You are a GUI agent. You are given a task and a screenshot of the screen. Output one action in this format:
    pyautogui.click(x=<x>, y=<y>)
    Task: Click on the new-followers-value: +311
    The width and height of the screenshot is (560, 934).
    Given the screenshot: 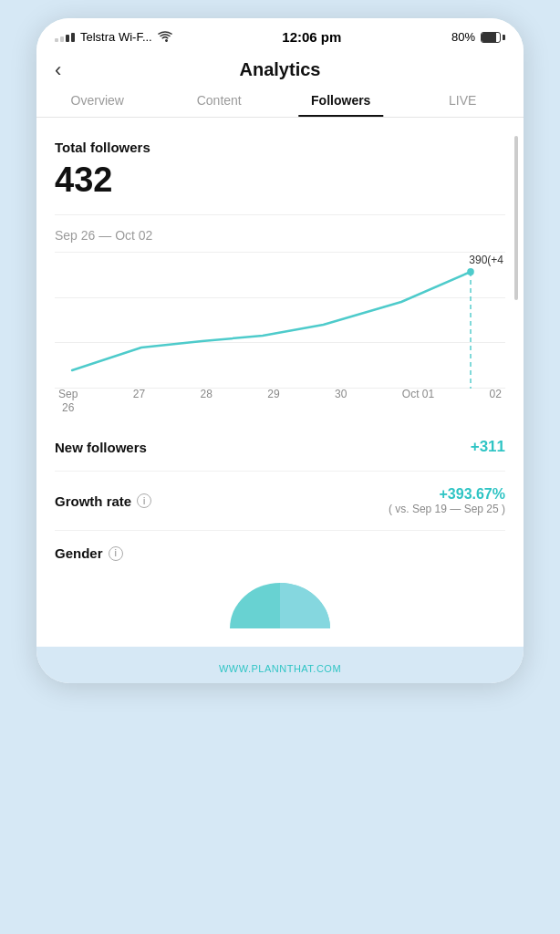 What is the action you would take?
    pyautogui.click(x=488, y=447)
    